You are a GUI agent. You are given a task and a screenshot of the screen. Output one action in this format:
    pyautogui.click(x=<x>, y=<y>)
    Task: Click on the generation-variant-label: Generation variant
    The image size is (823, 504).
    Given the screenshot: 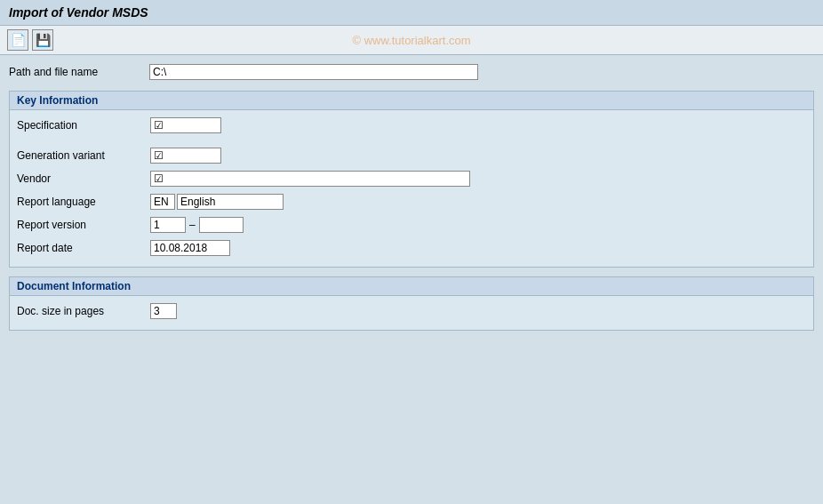 What is the action you would take?
    pyautogui.click(x=84, y=156)
    